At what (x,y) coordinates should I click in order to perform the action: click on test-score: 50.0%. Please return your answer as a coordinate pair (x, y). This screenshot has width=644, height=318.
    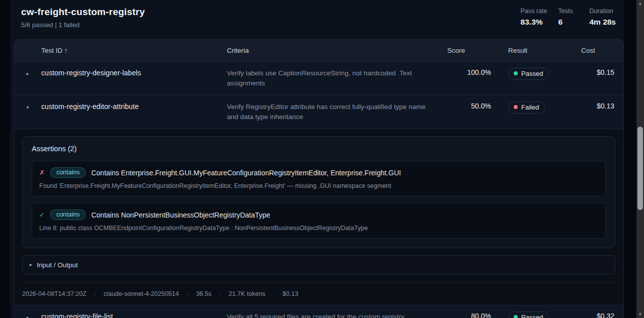
    Looking at the image, I should click on (466, 106).